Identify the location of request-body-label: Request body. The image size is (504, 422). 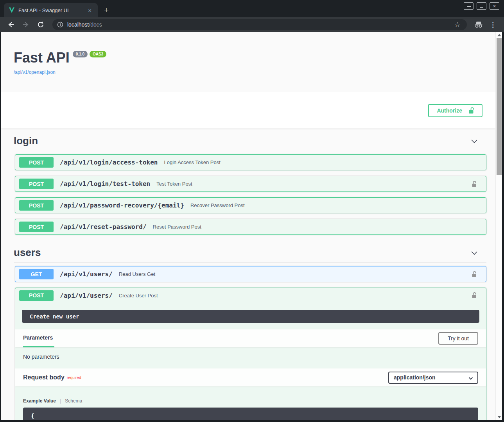
(44, 377).